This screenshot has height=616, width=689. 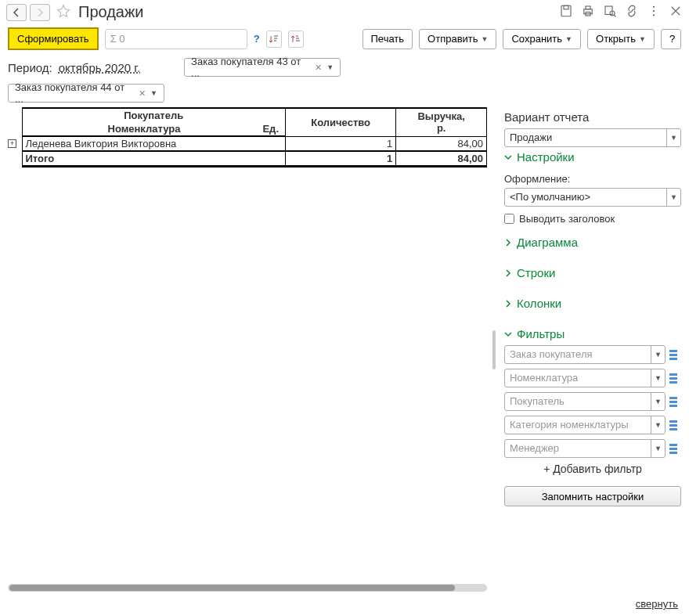 I want to click on filter-manager: Менеджер ▼, so click(x=593, y=448).